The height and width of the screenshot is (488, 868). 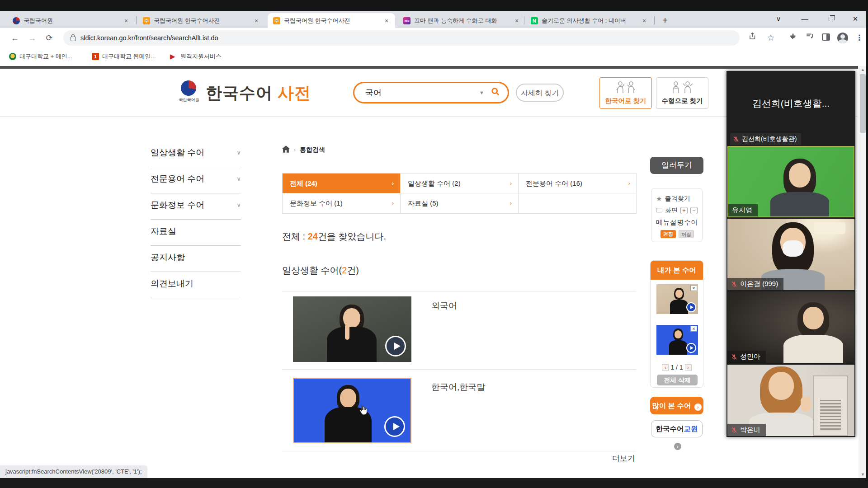 I want to click on reload-button: ⟳, so click(x=49, y=38).